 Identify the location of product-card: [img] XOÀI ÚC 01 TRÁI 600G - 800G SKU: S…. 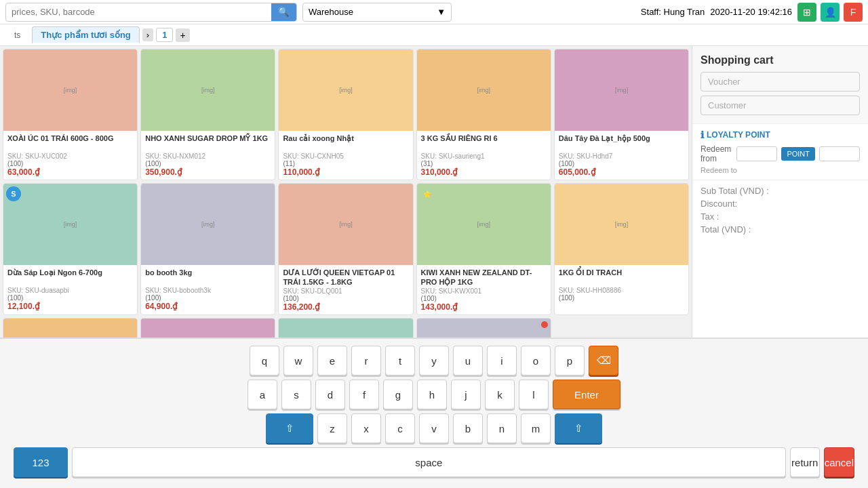
(71, 115).